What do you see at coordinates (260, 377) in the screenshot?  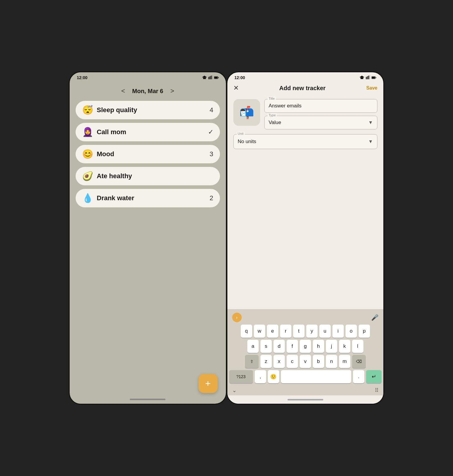 I see `key-comma: ,` at bounding box center [260, 377].